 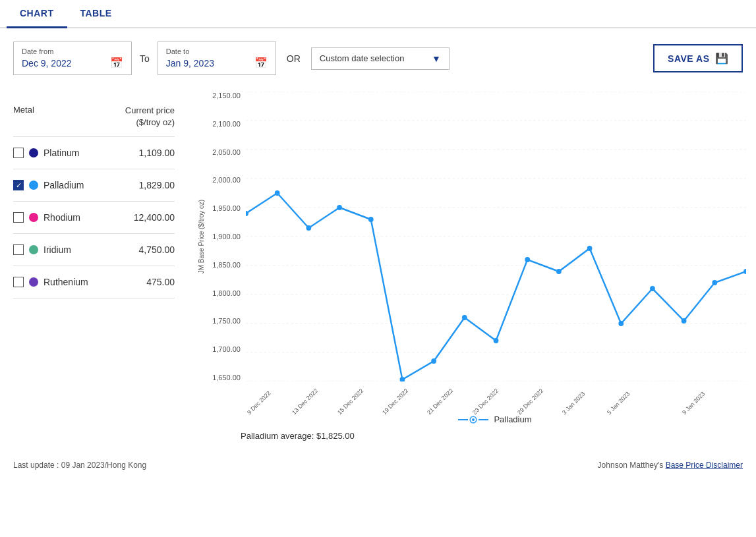 What do you see at coordinates (37, 14) in the screenshot?
I see `tab-chart: CHART` at bounding box center [37, 14].